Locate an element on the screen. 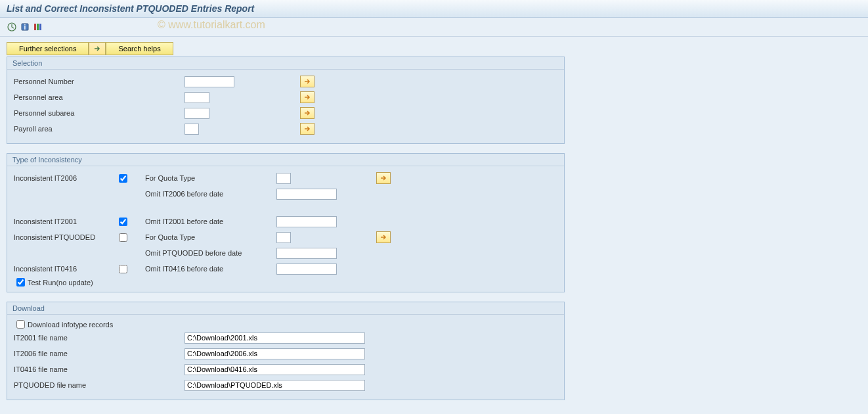 The image size is (868, 414). further-selections-button: Further selections is located at coordinates (47, 49).